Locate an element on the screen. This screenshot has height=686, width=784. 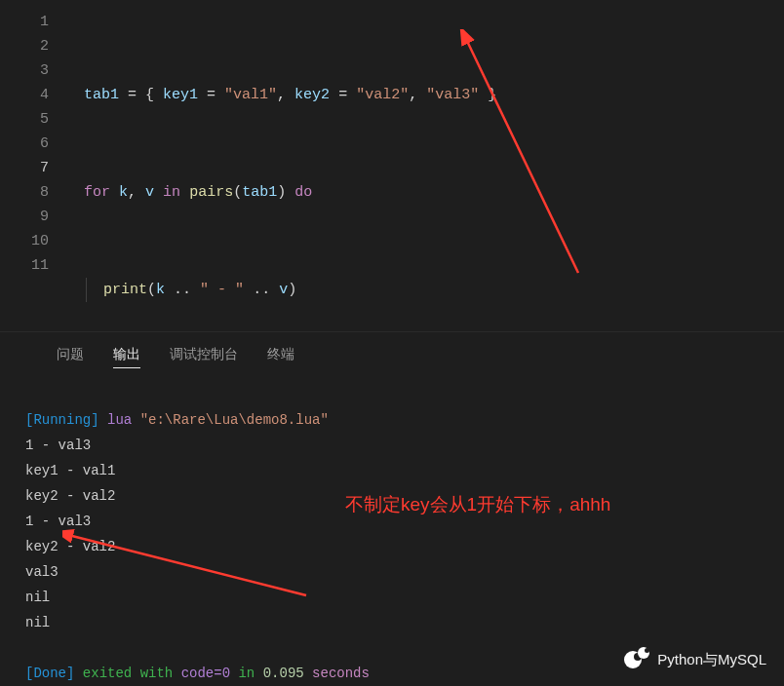
code-line: tab1 = { key1 = "val1", key2 = "val2", "… is located at coordinates (434, 95).